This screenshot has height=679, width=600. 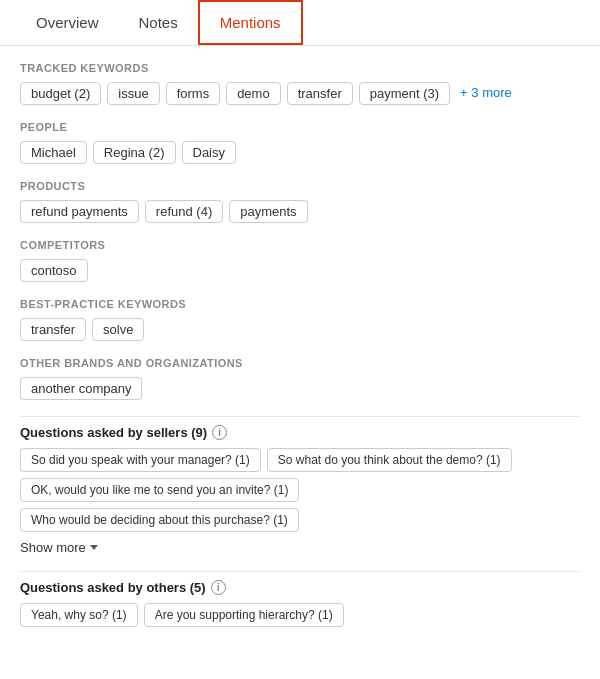 I want to click on tabs-bar: Overview Notes Mentions, so click(x=300, y=23).